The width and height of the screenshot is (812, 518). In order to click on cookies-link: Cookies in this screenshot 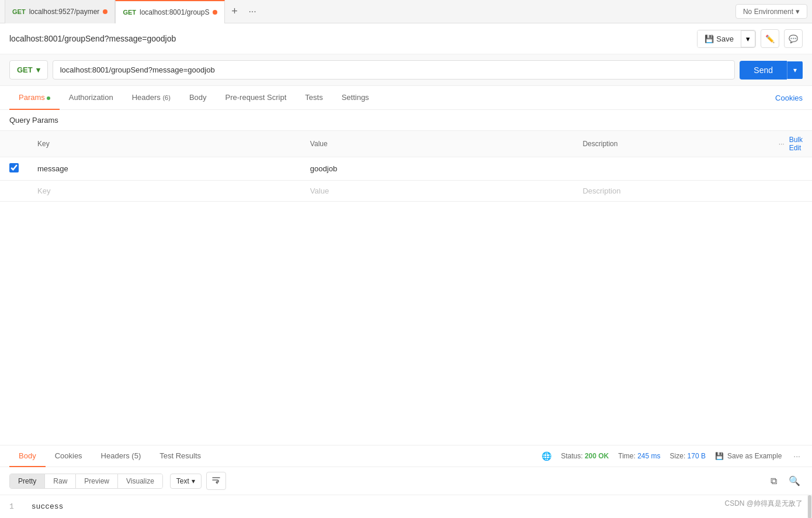, I will do `click(789, 98)`.